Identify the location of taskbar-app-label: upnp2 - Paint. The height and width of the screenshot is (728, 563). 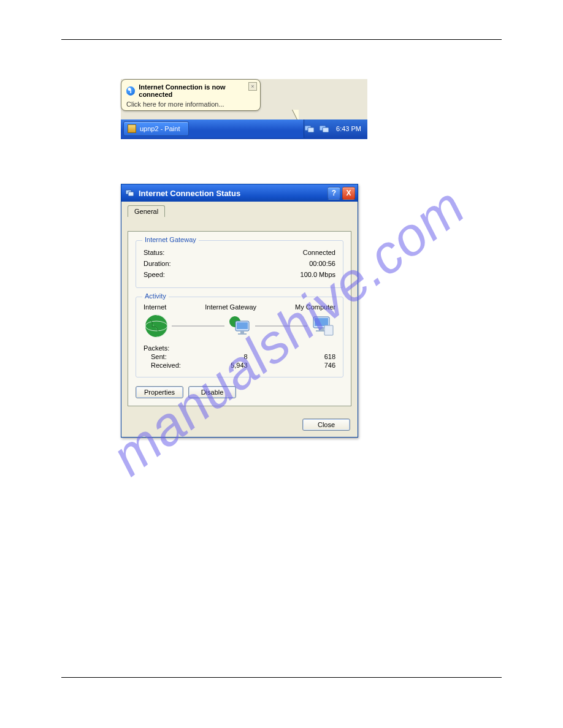
(159, 129).